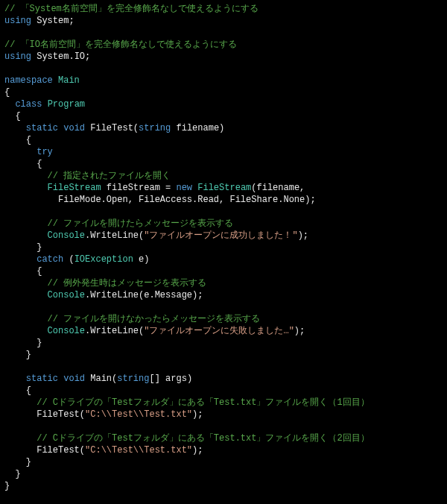 This screenshot has height=504, width=447. Describe the element at coordinates (121, 45) in the screenshot. I see `code-line: // 「IO名前空間」を完全修飾名なしで使えるようにする` at that location.